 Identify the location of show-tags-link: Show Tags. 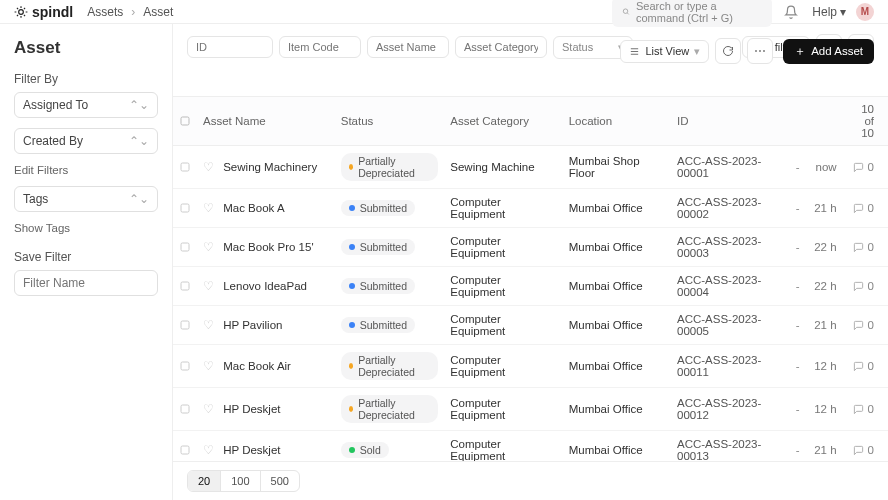
(86, 228).